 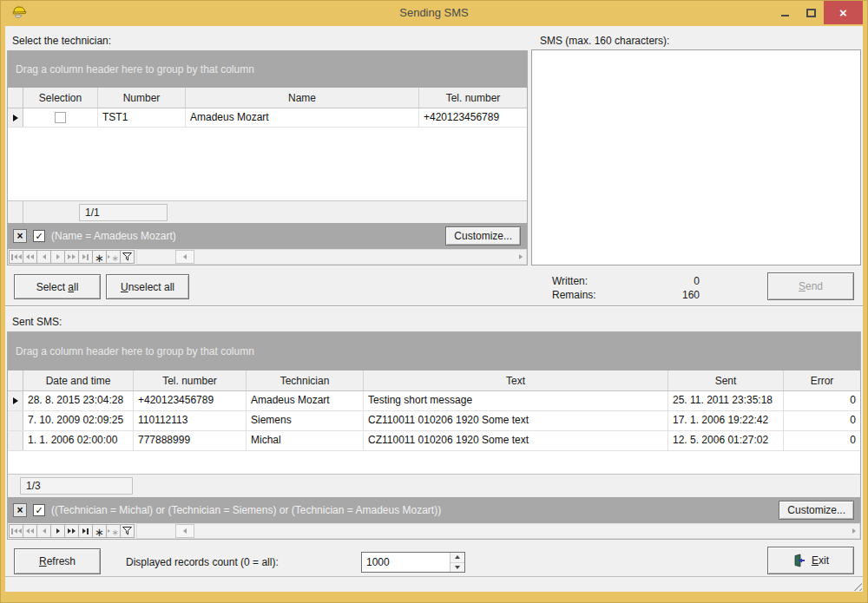 I want to click on sent-row: 28. 8. 2015 23:04:28 +420123456789 Amade…, so click(x=434, y=401).